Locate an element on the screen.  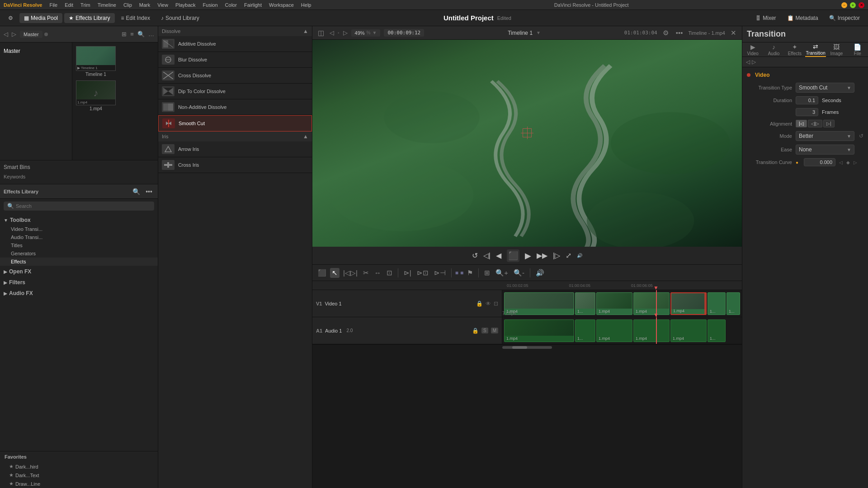
tab-audio: ♪ Audio is located at coordinates (774, 50).